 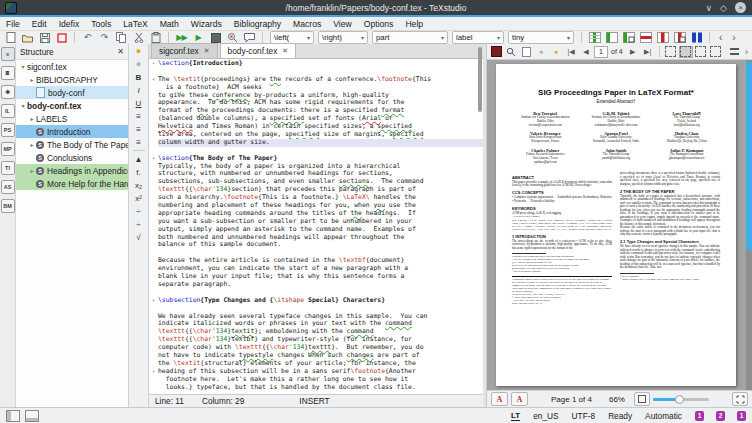 What do you see at coordinates (139, 116) in the screenshot?
I see `align-left-icon: ≡` at bounding box center [139, 116].